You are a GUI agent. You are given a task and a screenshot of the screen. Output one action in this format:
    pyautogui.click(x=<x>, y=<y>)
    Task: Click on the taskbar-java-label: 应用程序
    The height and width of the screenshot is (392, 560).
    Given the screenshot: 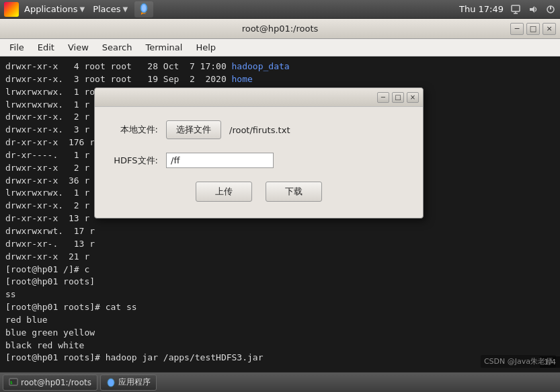 What is the action you would take?
    pyautogui.click(x=134, y=382)
    